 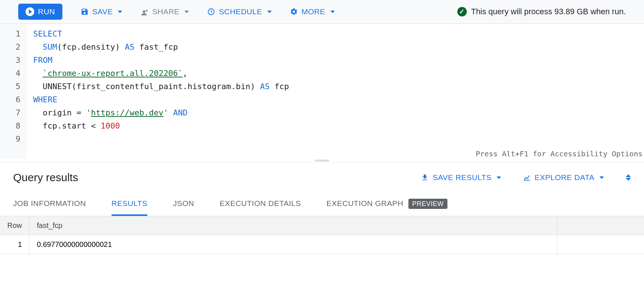 What do you see at coordinates (260, 204) in the screenshot?
I see `tab-execution-details: EXECUTION DETAILS` at bounding box center [260, 204].